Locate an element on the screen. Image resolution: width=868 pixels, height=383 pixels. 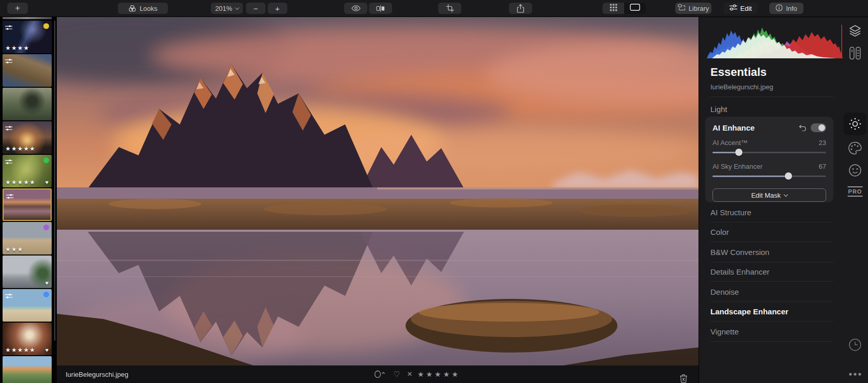
ai-sky-enhancer-label: AI Sky Enhancer is located at coordinates (738, 166).